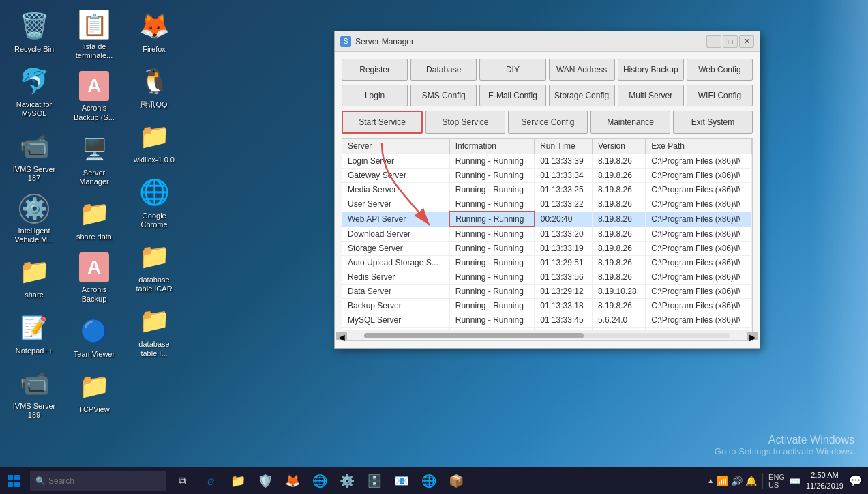 The height and width of the screenshot is (494, 868). I want to click on maximize-button: □, so click(730, 42).